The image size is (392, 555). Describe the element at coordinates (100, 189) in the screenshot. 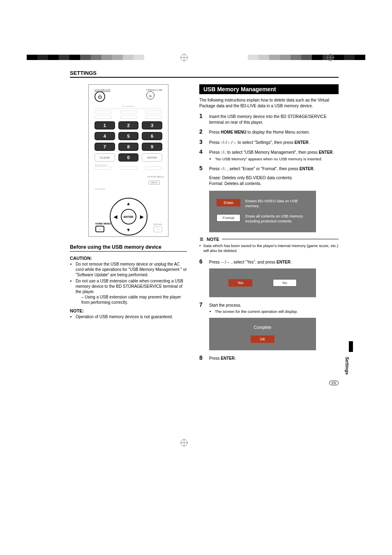

I see `top-menu-label: TOP MENU` at that location.